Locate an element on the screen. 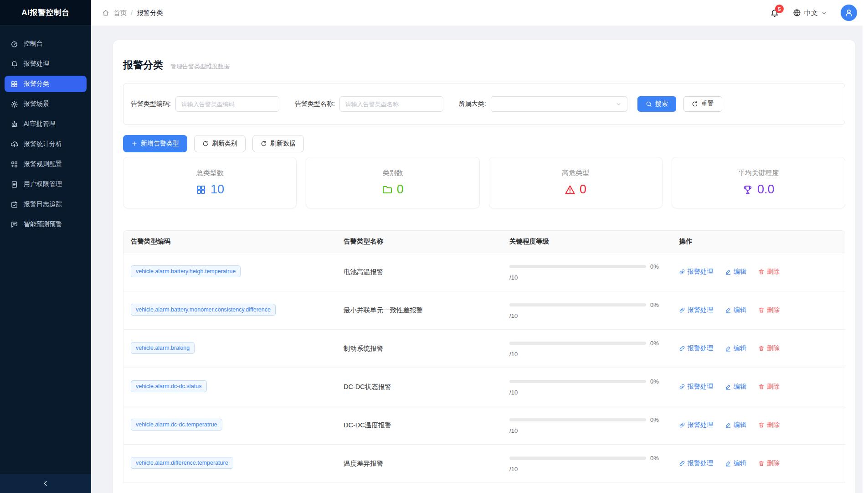 This screenshot has width=868, height=493. calendar-icon is located at coordinates (15, 204).